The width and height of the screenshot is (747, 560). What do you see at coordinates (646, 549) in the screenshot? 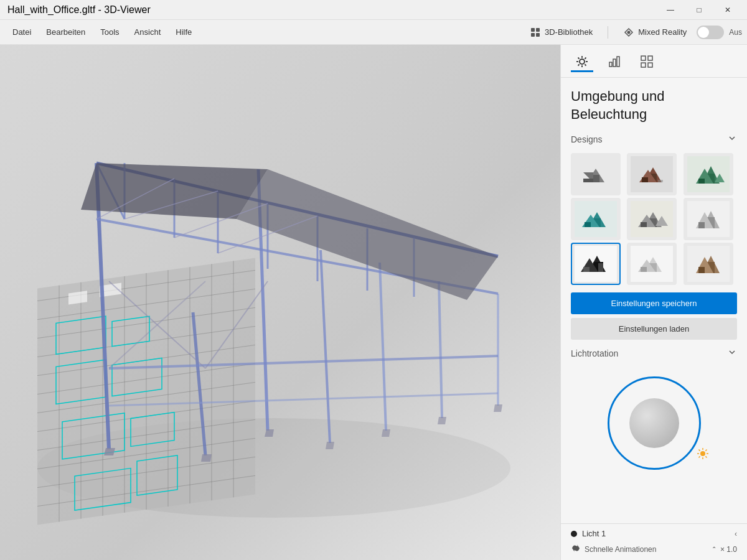
I see `schnelle-label: Schnelle Animationen` at bounding box center [646, 549].